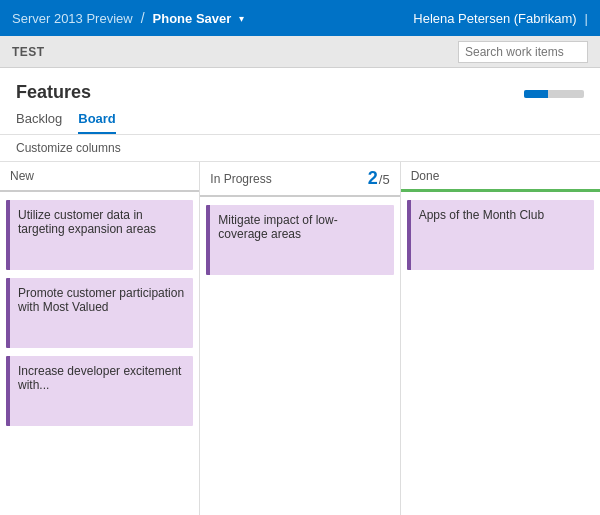 The image size is (600, 515). Describe the element at coordinates (100, 313) in the screenshot. I see `card-new-2: Promote customer participation with Most…` at that location.